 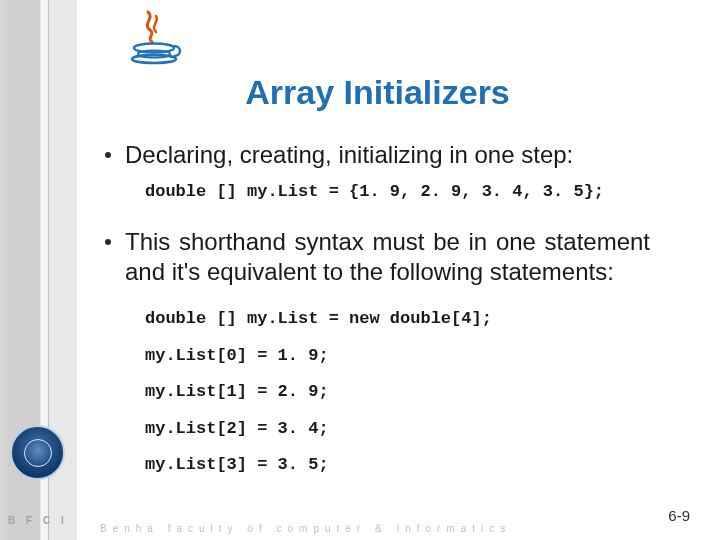 I want to click on java-logo, so click(x=155, y=38).